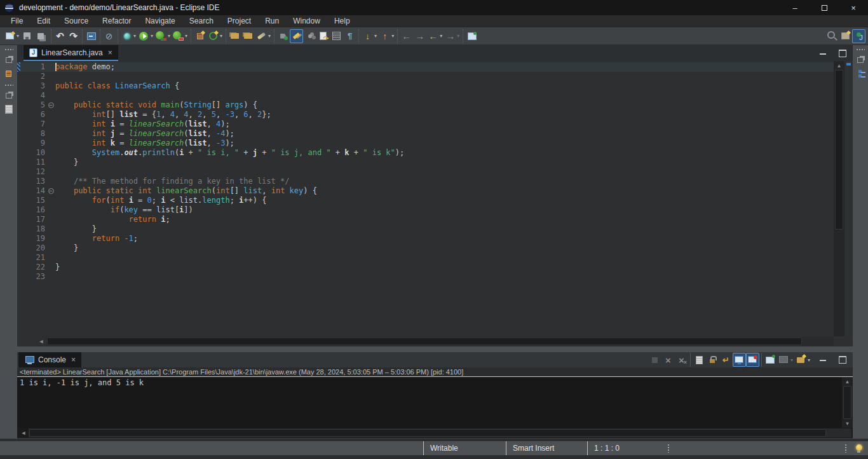  What do you see at coordinates (426, 163) in the screenshot?
I see `code-line: 11 }` at bounding box center [426, 163].